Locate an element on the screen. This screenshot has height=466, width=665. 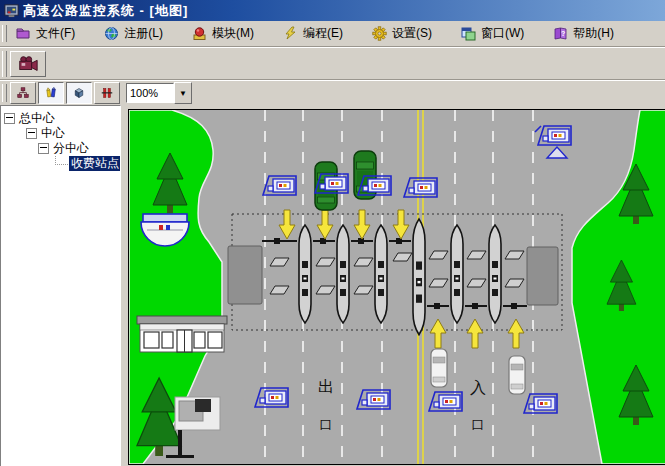
menu-help-label: 帮助(H) is located at coordinates (594, 34).